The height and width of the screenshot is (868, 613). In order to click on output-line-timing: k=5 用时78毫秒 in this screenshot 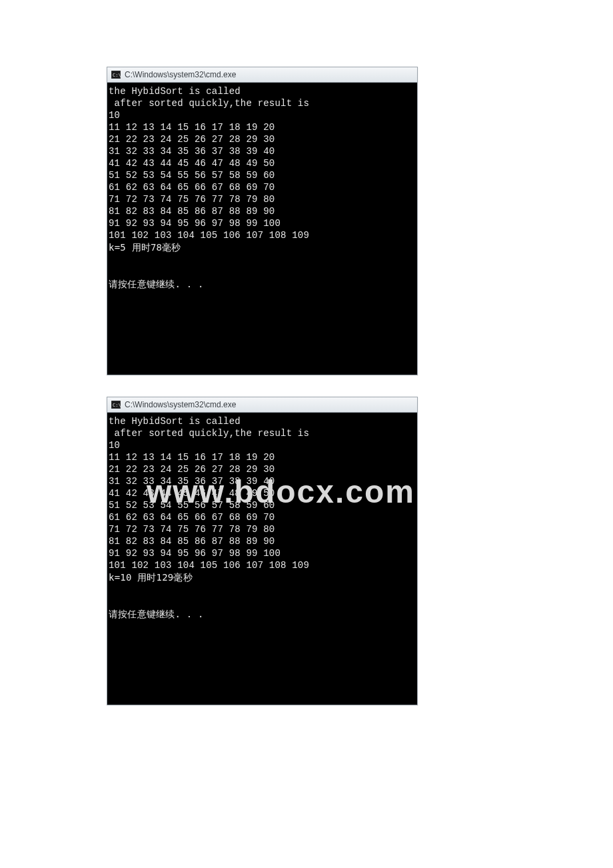, I will do `click(145, 247)`.